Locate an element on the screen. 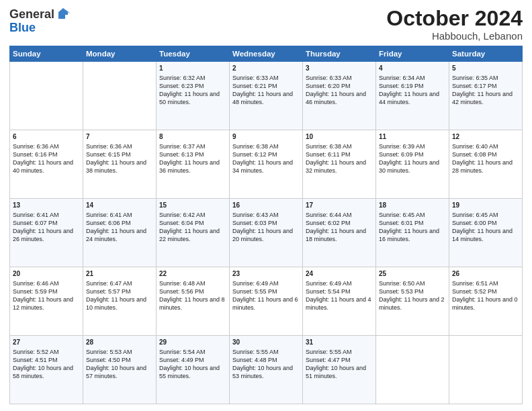 The image size is (532, 411). day-number: 4 is located at coordinates (412, 68).